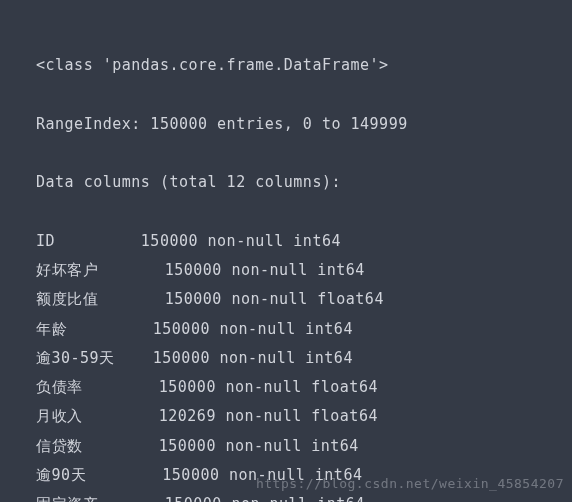  Describe the element at coordinates (46, 241) in the screenshot. I see `column-name: ID` at that location.